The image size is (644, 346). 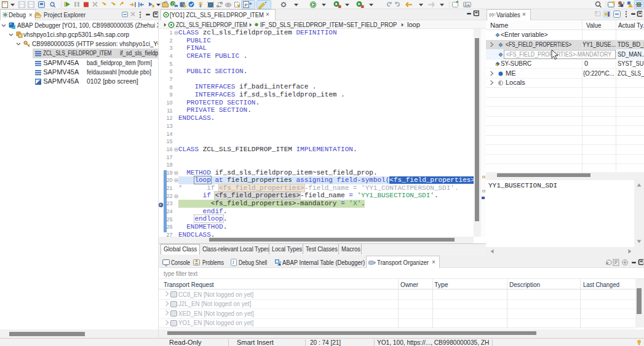 I want to click on svg-text: P, so click(x=246, y=5).